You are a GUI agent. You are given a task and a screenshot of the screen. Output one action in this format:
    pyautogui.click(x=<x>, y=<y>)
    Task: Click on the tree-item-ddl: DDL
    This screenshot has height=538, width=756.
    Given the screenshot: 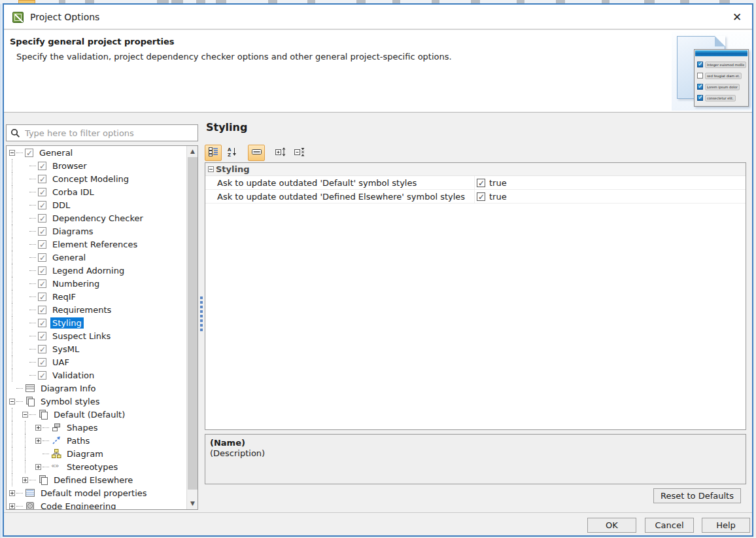 What is the action you would take?
    pyautogui.click(x=102, y=205)
    